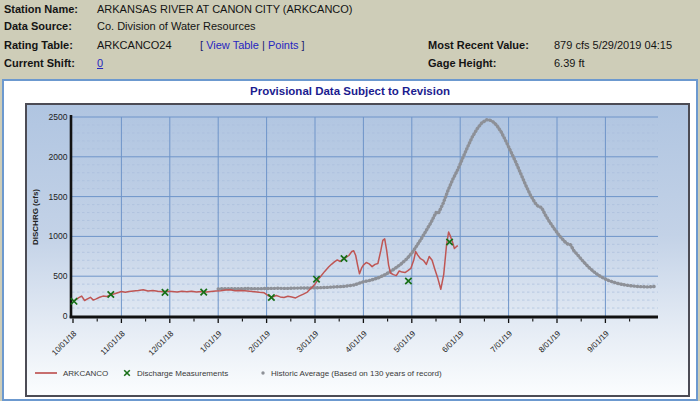 This screenshot has height=401, width=700. Describe the element at coordinates (58, 117) in the screenshot. I see `y-tick-label: 2500` at that location.